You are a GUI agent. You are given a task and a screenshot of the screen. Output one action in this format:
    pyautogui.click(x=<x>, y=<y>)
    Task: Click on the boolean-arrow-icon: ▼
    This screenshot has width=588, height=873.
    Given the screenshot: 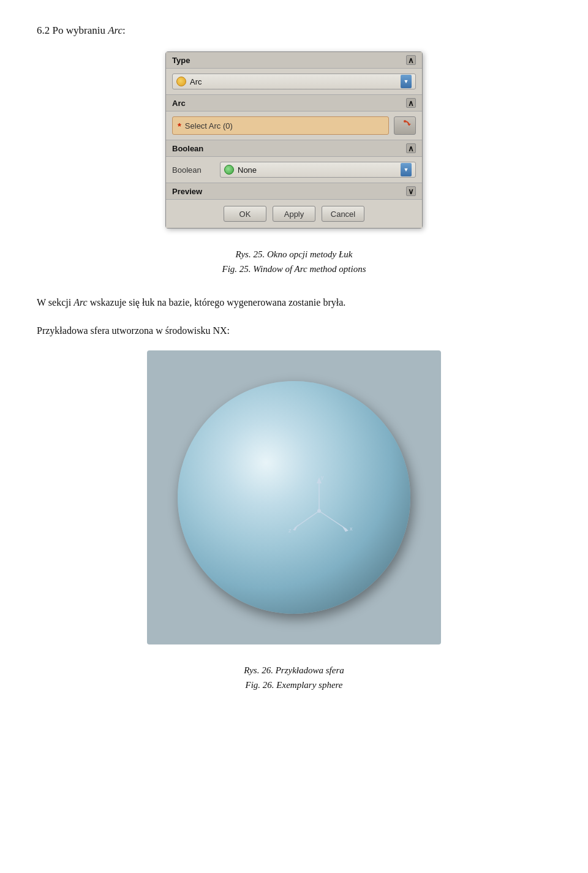 What is the action you would take?
    pyautogui.click(x=407, y=170)
    